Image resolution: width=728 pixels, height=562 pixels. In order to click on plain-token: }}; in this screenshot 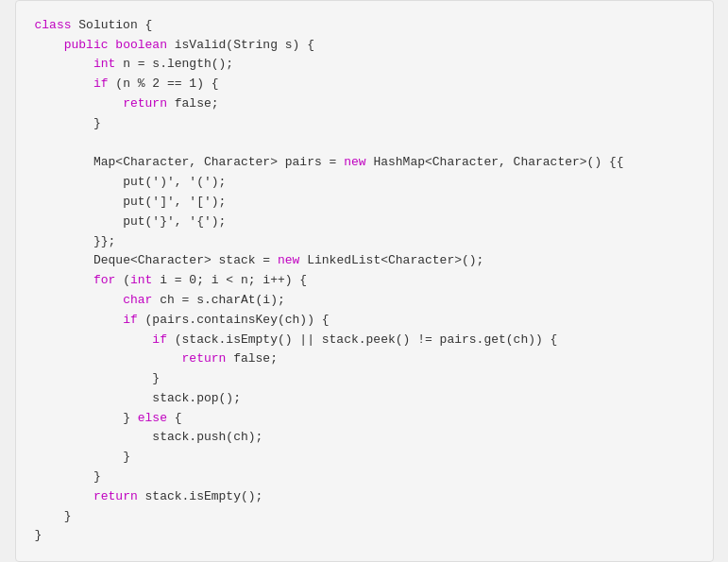, I will do `click(104, 242)`.